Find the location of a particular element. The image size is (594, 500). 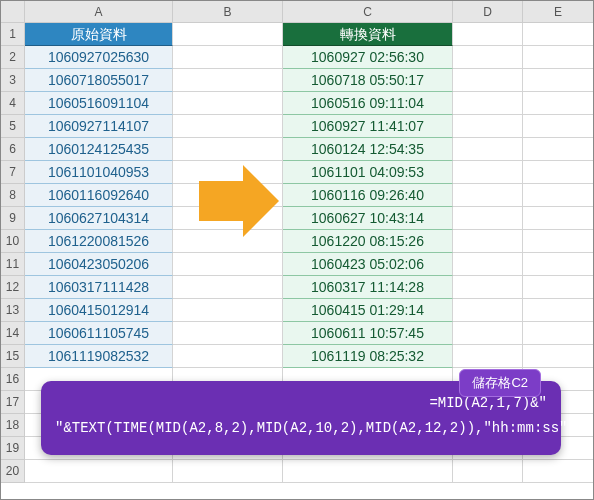

row-header: 16 is located at coordinates (13, 380).